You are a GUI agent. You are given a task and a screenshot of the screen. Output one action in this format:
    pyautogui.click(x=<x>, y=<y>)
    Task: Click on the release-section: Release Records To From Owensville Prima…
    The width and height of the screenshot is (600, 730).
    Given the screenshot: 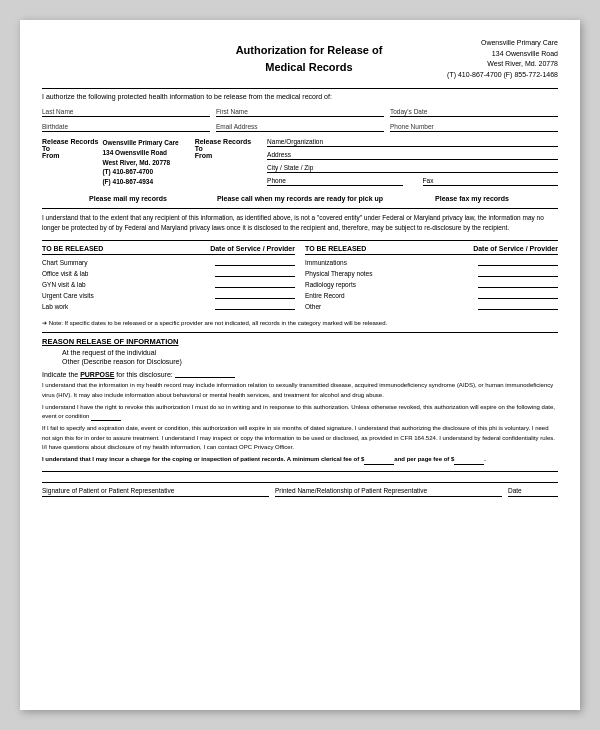 What is the action you would take?
    pyautogui.click(x=300, y=162)
    